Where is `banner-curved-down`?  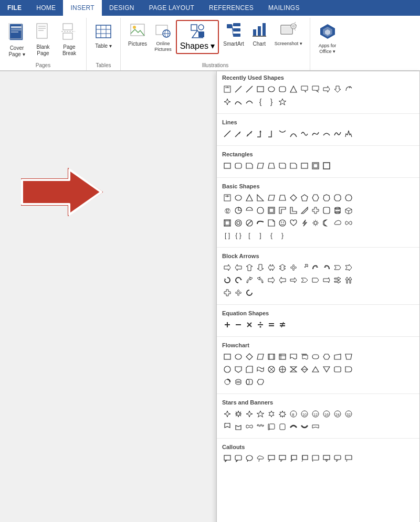
banner-curved-down is located at coordinates (304, 427).